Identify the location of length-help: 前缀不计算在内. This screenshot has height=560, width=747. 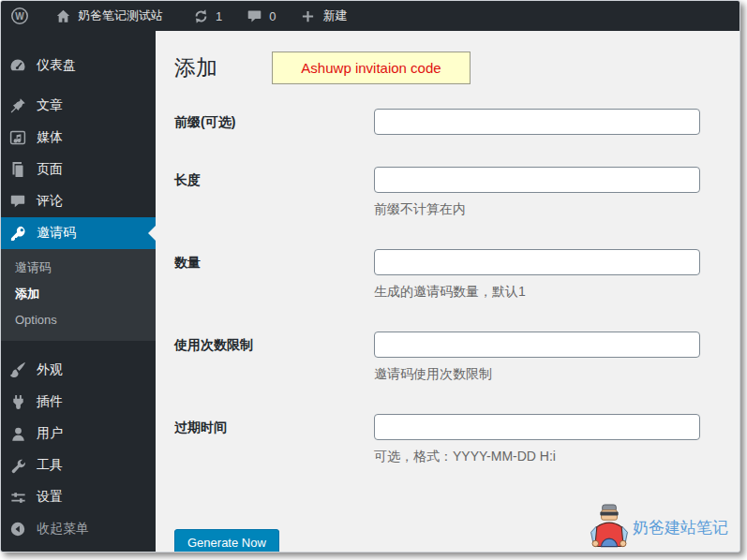
(547, 210).